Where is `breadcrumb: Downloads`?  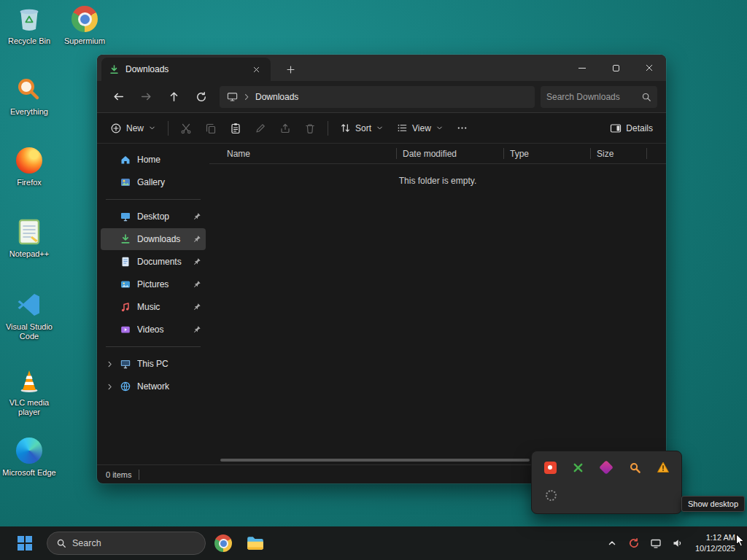 breadcrumb: Downloads is located at coordinates (377, 97).